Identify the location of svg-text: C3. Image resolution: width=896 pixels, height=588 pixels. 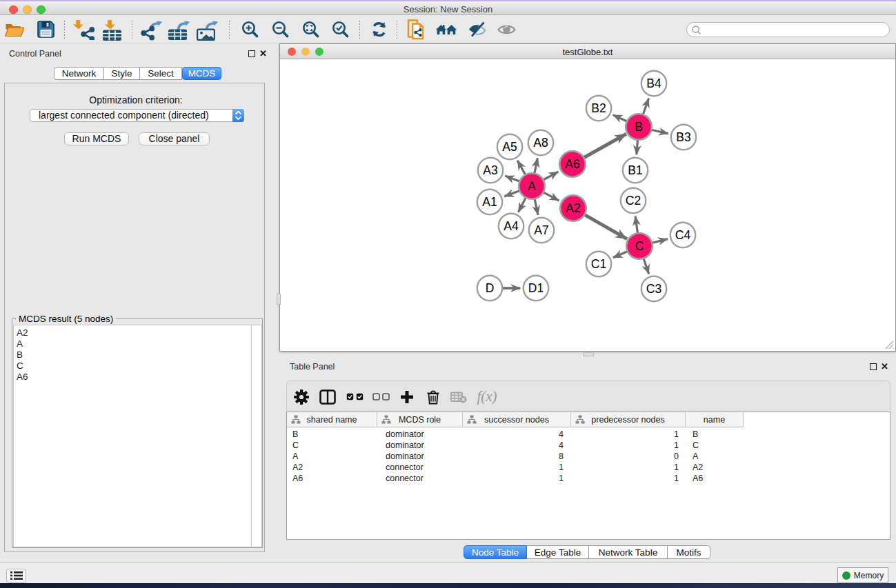
(654, 289).